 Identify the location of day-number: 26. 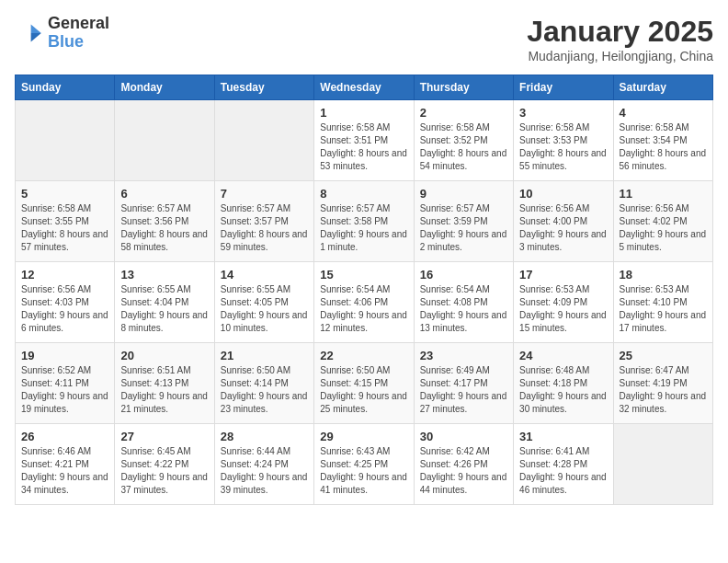
(64, 436).